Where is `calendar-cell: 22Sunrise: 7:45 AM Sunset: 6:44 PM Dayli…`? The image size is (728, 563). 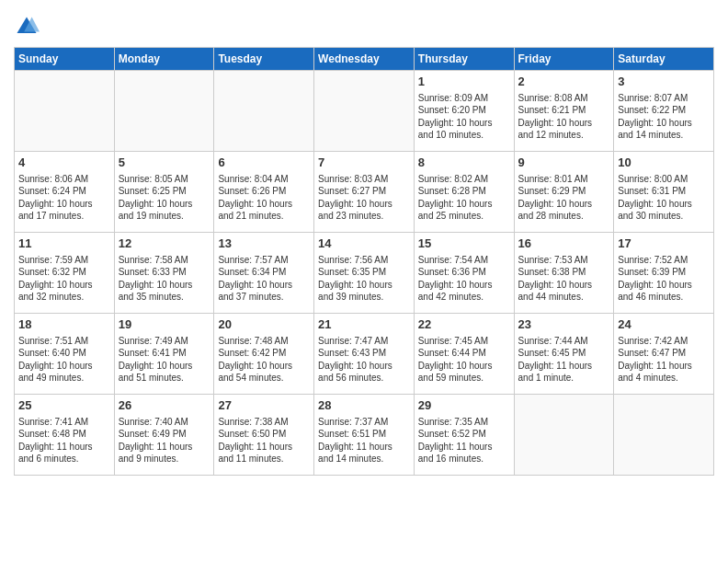 calendar-cell: 22Sunrise: 7:45 AM Sunset: 6:44 PM Dayli… is located at coordinates (463, 354).